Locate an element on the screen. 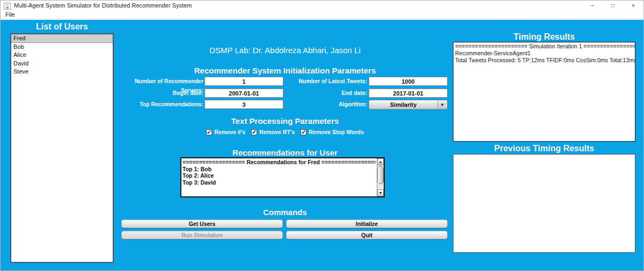 The width and height of the screenshot is (644, 271). menu-file: File is located at coordinates (10, 14).